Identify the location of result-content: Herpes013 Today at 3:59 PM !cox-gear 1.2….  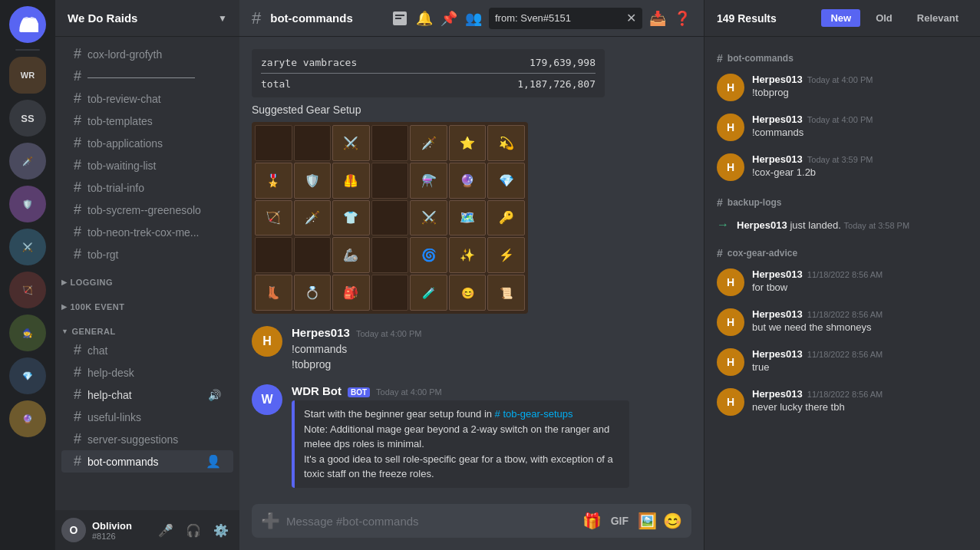
(860, 166).